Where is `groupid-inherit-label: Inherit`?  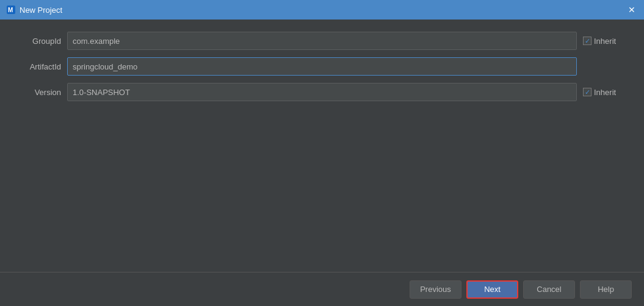
groupid-inherit-label: Inherit is located at coordinates (605, 41).